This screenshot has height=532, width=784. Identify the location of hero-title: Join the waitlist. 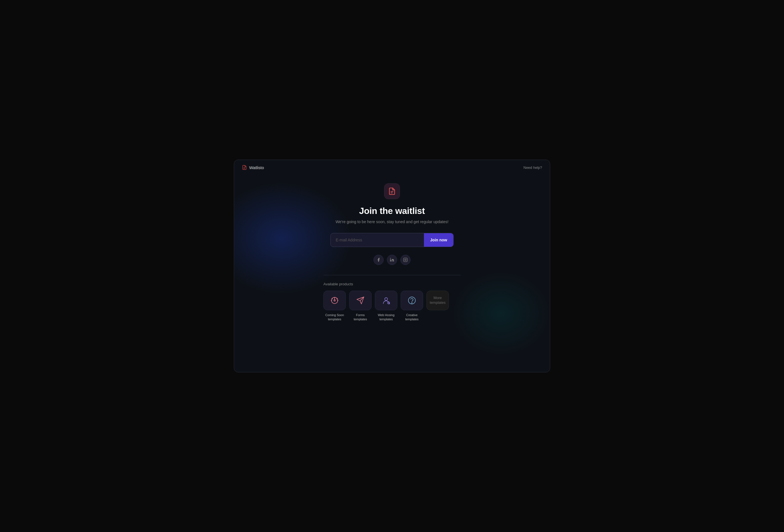
(392, 211).